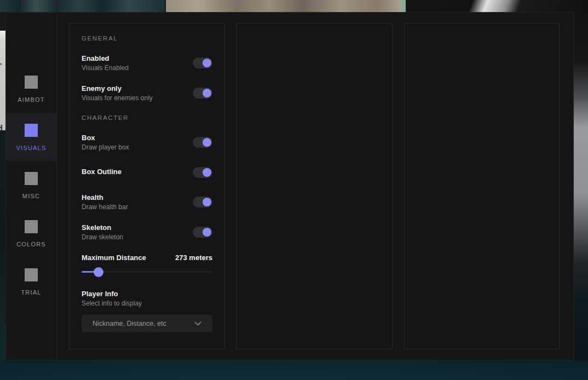 The width and height of the screenshot is (588, 380). I want to click on sidebar-item-colors: COLORS, so click(31, 233).